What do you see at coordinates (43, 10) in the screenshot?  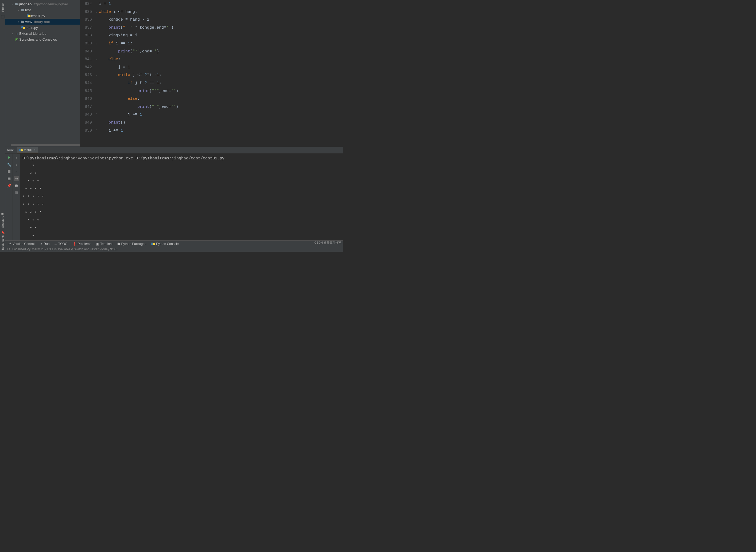 I see `tree-folder-test: ⌄ test` at bounding box center [43, 10].